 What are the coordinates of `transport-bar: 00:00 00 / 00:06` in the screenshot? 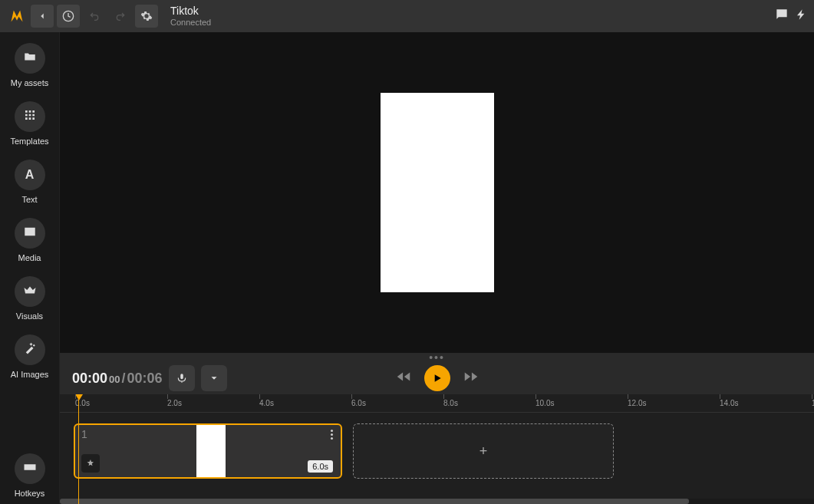 It's located at (437, 378).